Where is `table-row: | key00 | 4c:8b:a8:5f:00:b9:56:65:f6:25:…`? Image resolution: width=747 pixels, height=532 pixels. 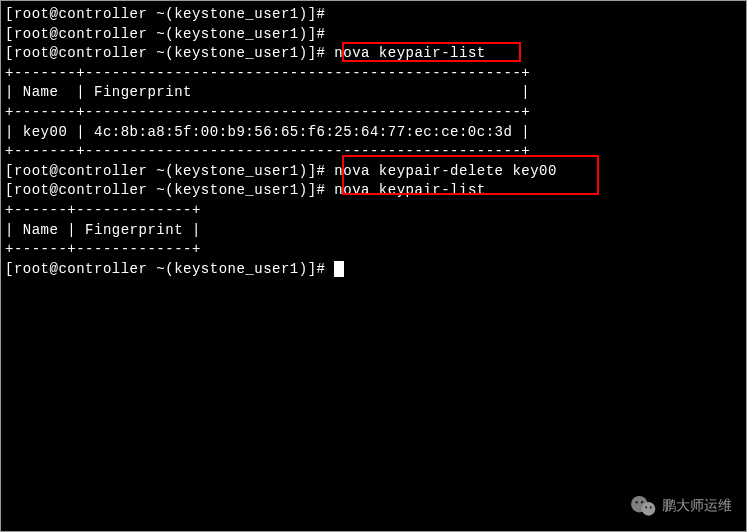
table-row: | key00 | 4c:8b:a8:5f:00:b9:56:65:f6:25:… is located at coordinates (374, 133).